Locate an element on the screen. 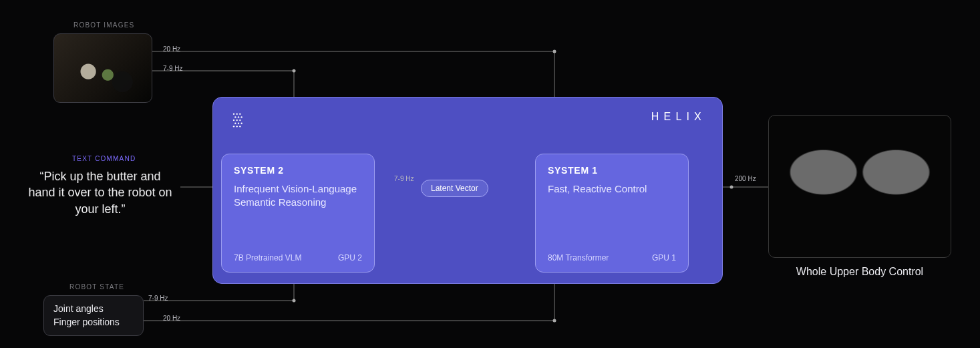  robot-state-label: ROBOT STATE is located at coordinates (97, 287).